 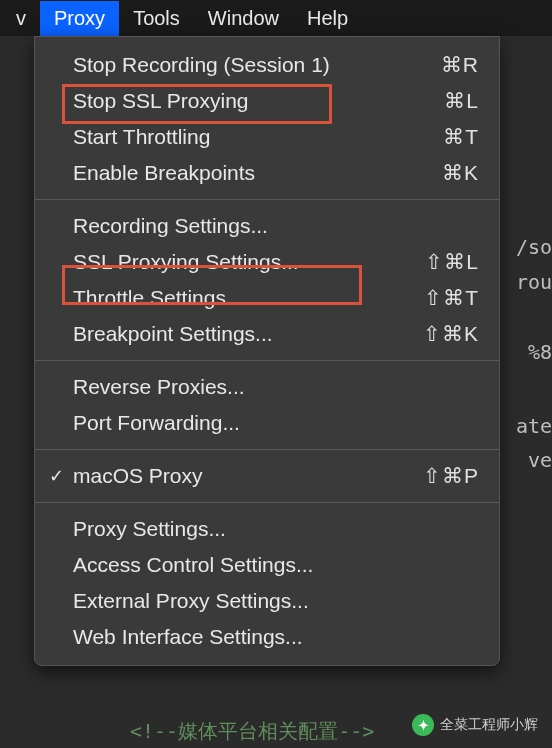 I want to click on menubar-item-proxy: Proxy, so click(x=80, y=18).